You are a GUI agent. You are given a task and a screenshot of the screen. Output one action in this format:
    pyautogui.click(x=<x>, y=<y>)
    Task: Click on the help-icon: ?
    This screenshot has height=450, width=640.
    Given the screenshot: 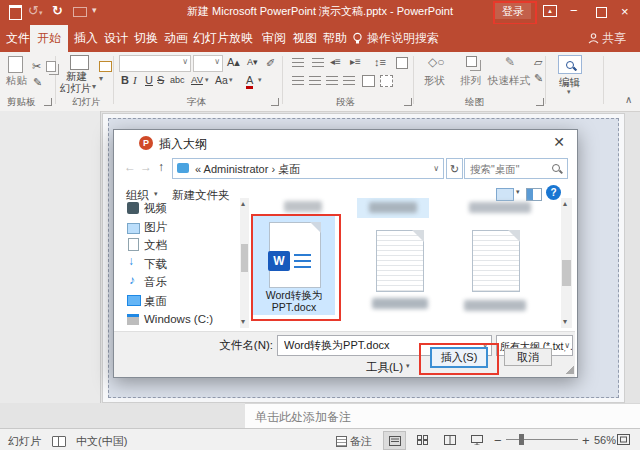 What is the action you would take?
    pyautogui.click(x=554, y=192)
    